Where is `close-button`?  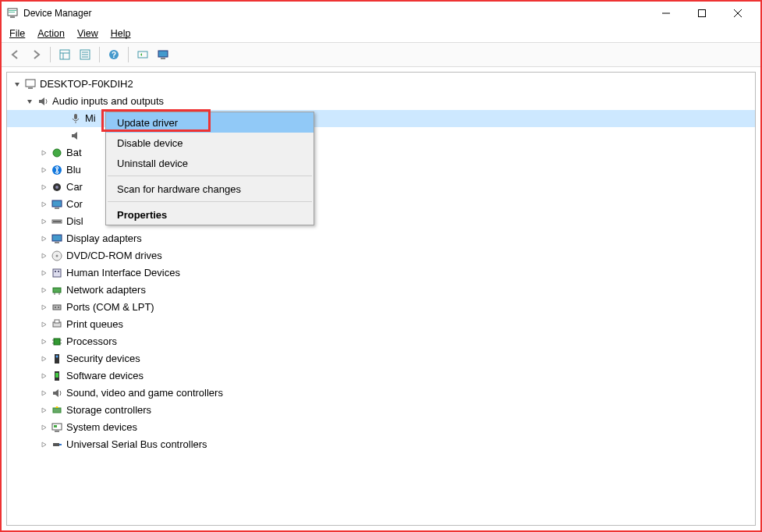
close-button is located at coordinates (738, 13).